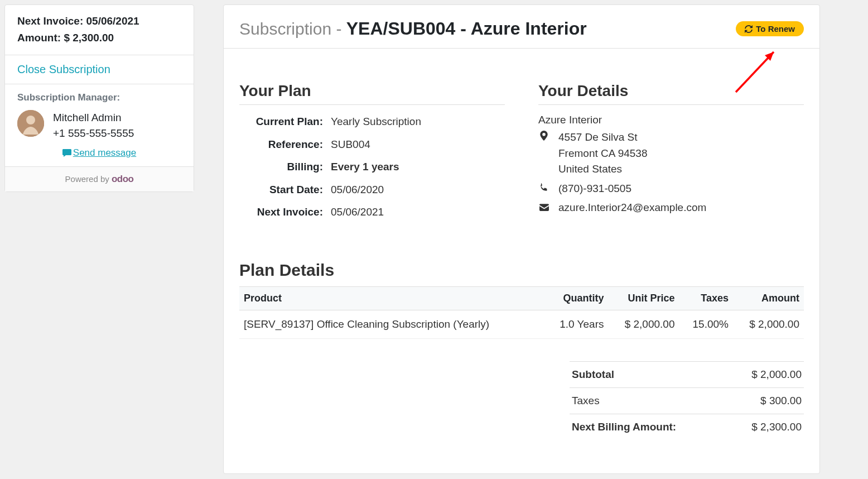 The image size is (868, 479). Describe the element at coordinates (586, 401) in the screenshot. I see `taxes-label: Taxes` at that location.